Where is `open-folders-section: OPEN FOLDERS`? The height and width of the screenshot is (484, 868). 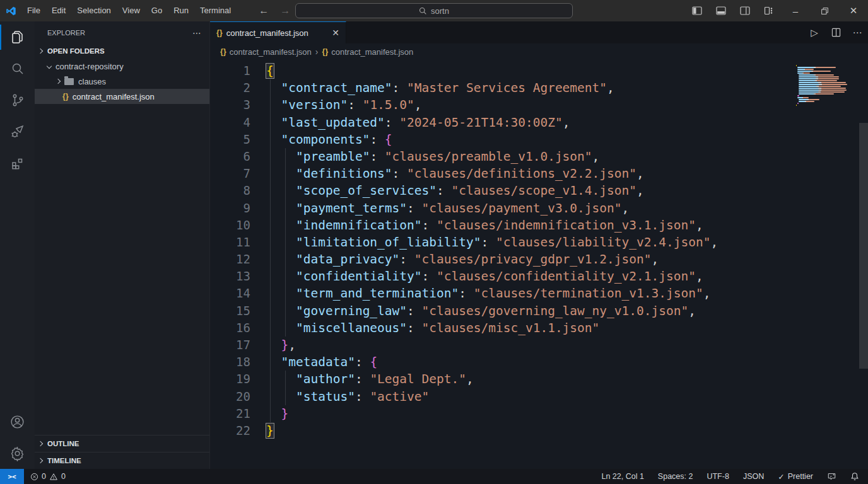
open-folders-section: OPEN FOLDERS is located at coordinates (122, 51).